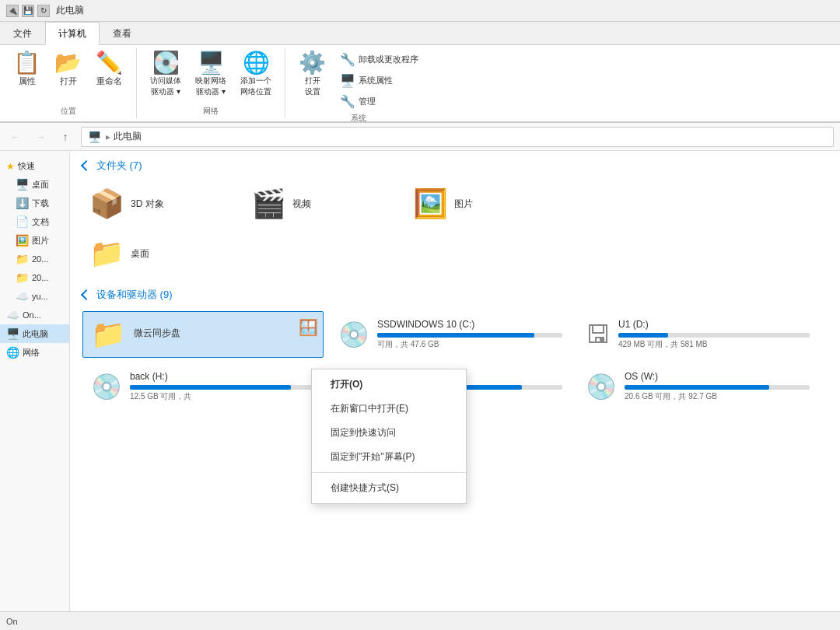  What do you see at coordinates (359, 83) in the screenshot?
I see `ribbon-group-system: ⚙️ 打开 设置 🔧 卸载或更改程序 🖥️ 系统属性 🔧 管理 系统` at bounding box center [359, 83].